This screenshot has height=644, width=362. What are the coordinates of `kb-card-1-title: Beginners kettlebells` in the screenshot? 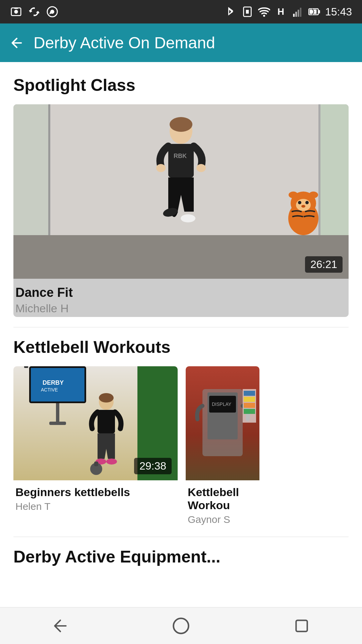 It's located at (96, 492).